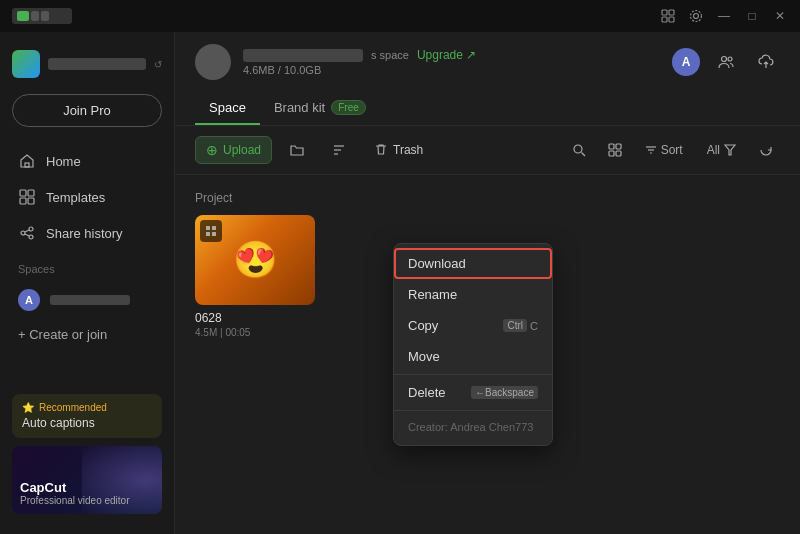  I want to click on tab-brand-kit: Brand kit Free, so click(320, 108).